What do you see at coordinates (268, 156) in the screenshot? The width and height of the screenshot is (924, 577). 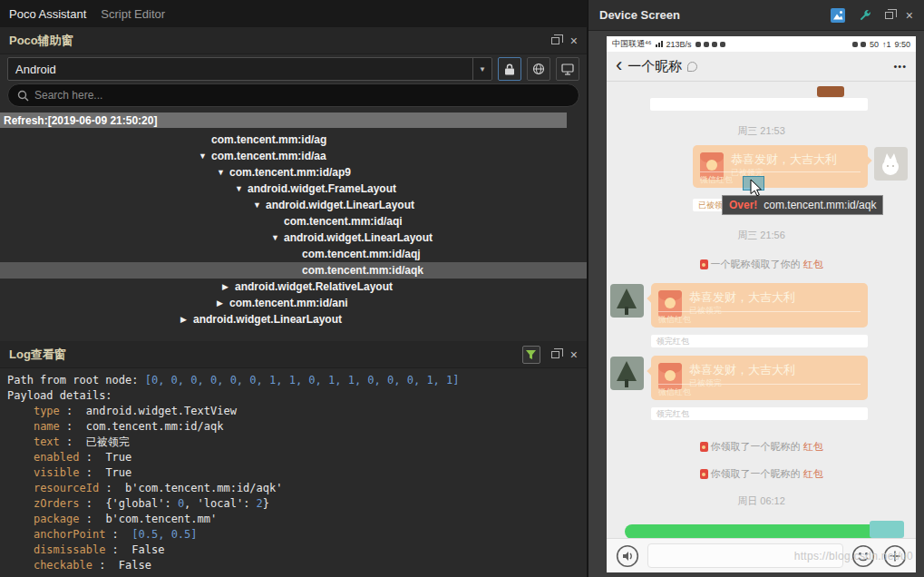 I see `tree-node-label: com.tencent.mm:id/aa` at bounding box center [268, 156].